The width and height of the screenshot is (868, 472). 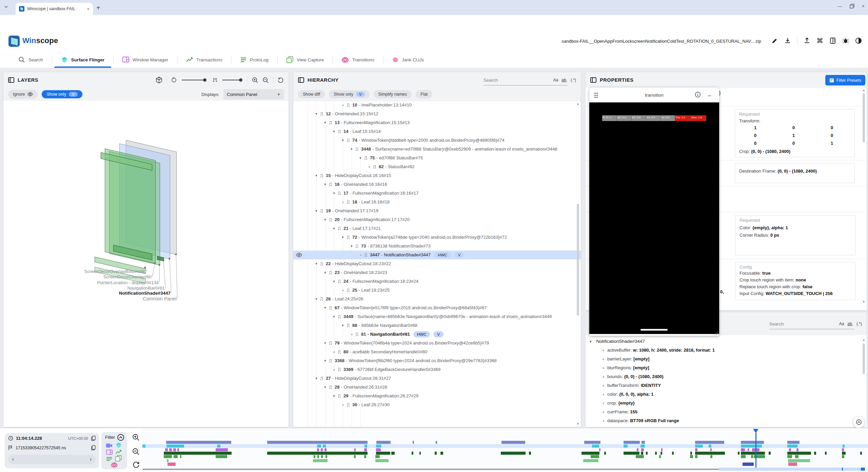 What do you see at coordinates (437, 220) in the screenshot?
I see `hierarchy-node-20: ▼20-FullscreenMagnification:17:17#20` at bounding box center [437, 220].